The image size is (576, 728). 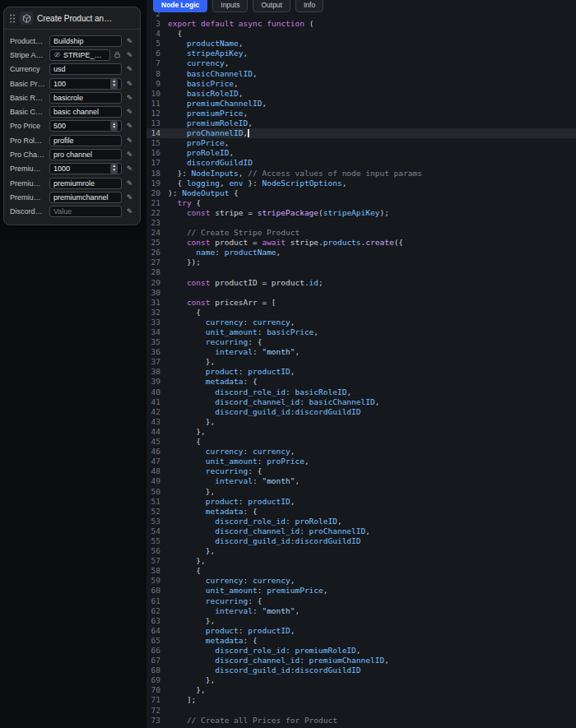 What do you see at coordinates (86, 84) in the screenshot?
I see `field-input: 100▲▼` at bounding box center [86, 84].